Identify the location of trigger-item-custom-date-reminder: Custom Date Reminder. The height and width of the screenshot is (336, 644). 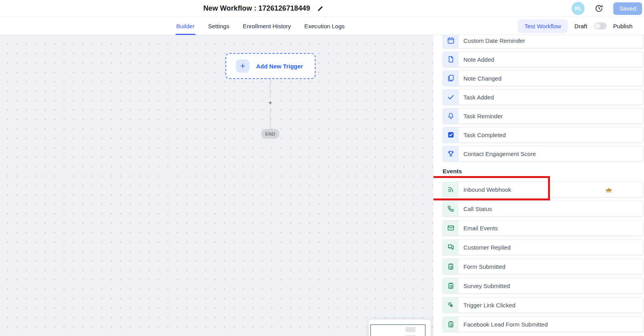
(543, 42).